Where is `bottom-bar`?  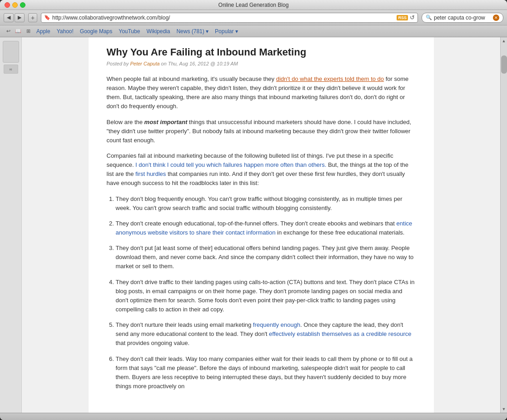
bottom-bar is located at coordinates (254, 416).